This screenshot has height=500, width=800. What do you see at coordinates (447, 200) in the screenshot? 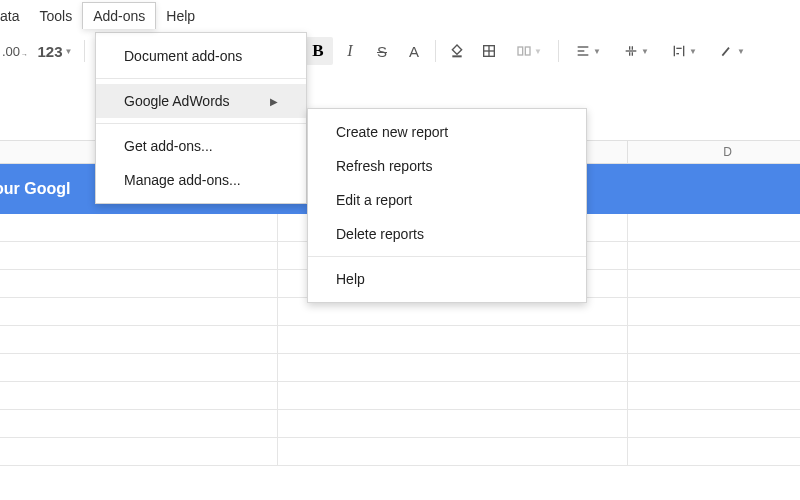
I see `edit-report-item: Edit a report` at bounding box center [447, 200].